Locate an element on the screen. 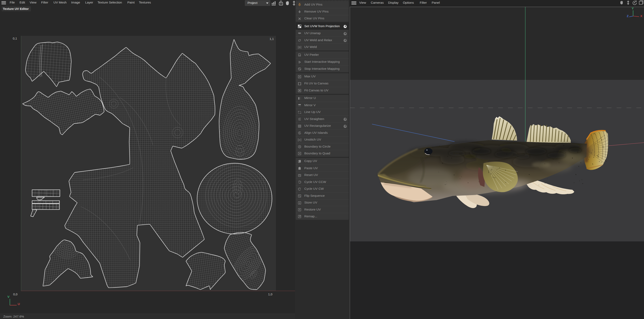  svg-text: Z is located at coordinates (628, 16).